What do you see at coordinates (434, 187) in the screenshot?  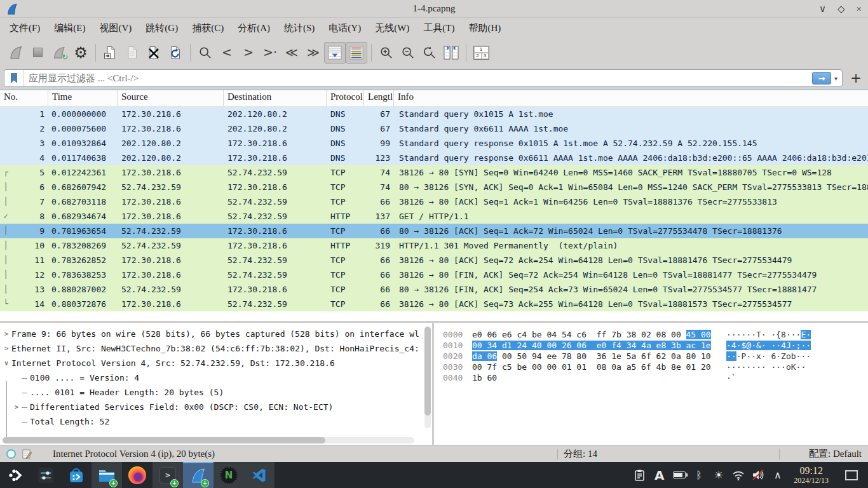 I see `table-row: │ 6 0.682607942 52.74.232.59 172.30.218.…` at bounding box center [434, 187].